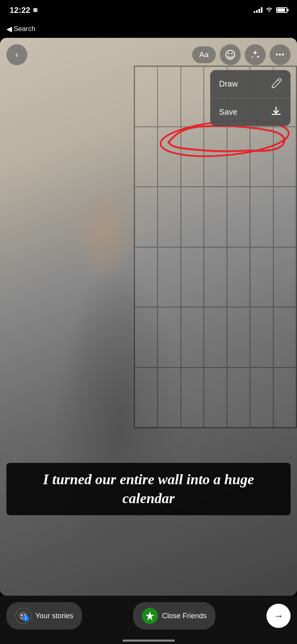 This screenshot has height=644, width=297. What do you see at coordinates (279, 616) in the screenshot?
I see `send-arrow-icon: →` at bounding box center [279, 616].